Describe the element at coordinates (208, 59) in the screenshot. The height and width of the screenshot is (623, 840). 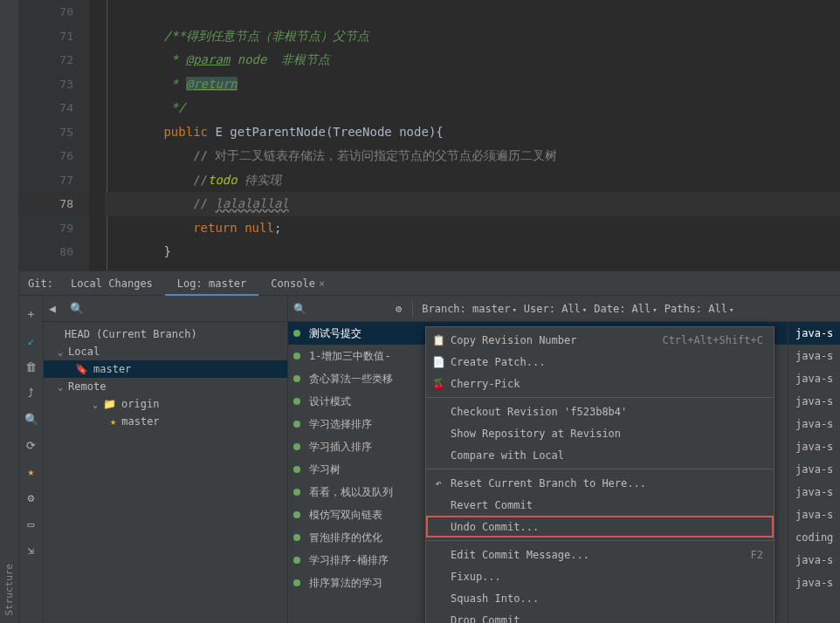
I see `javadoc-param-tag: @param` at that location.